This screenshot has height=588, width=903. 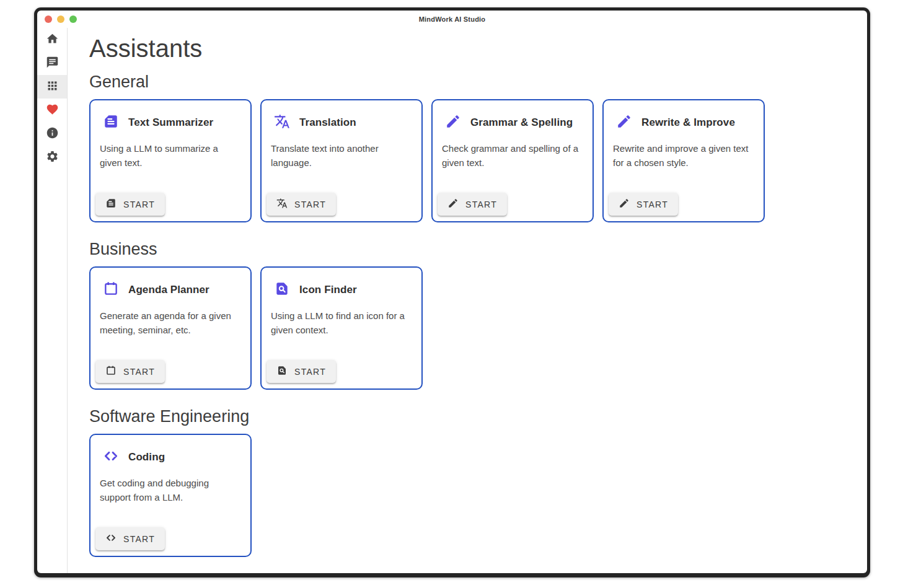 What do you see at coordinates (513, 156) in the screenshot?
I see `card-description: Check grammar and spelling of a given te…` at bounding box center [513, 156].